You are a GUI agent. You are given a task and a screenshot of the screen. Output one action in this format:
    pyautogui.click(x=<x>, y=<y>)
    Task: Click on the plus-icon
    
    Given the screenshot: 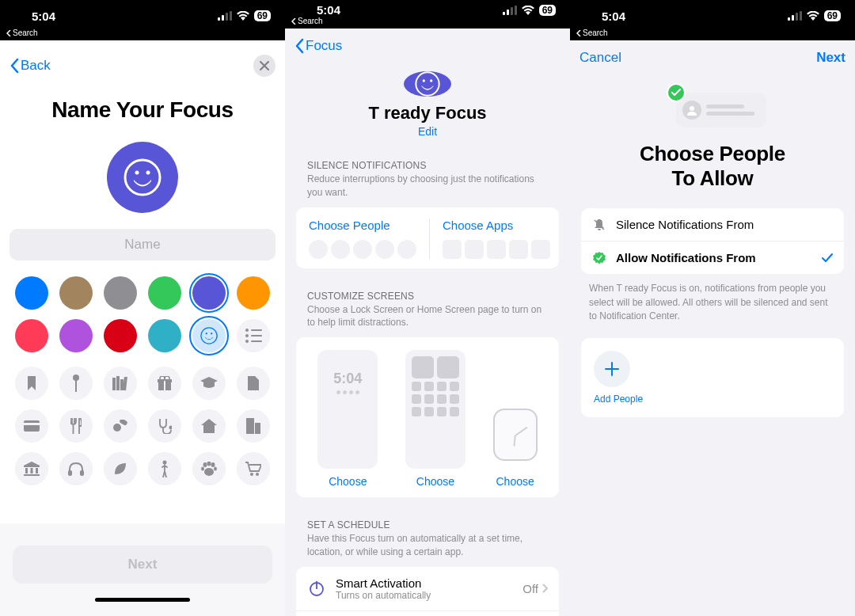 What is the action you would take?
    pyautogui.click(x=612, y=369)
    